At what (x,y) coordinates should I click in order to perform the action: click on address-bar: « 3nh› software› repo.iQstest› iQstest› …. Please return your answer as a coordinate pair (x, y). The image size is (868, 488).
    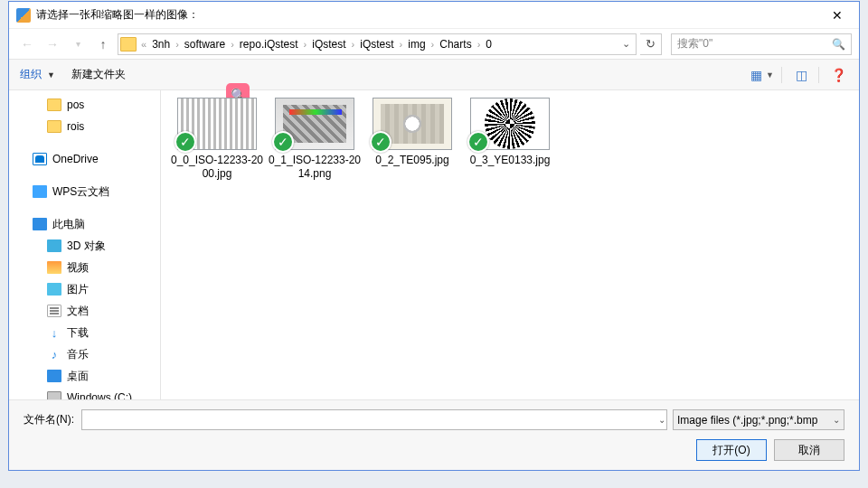
    Looking at the image, I should click on (377, 44).